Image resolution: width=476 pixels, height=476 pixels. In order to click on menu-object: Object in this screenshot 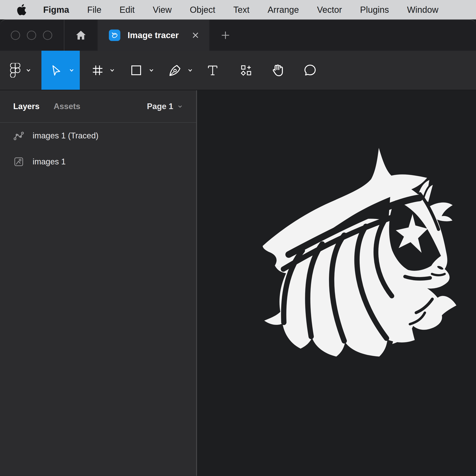, I will do `click(203, 10)`.